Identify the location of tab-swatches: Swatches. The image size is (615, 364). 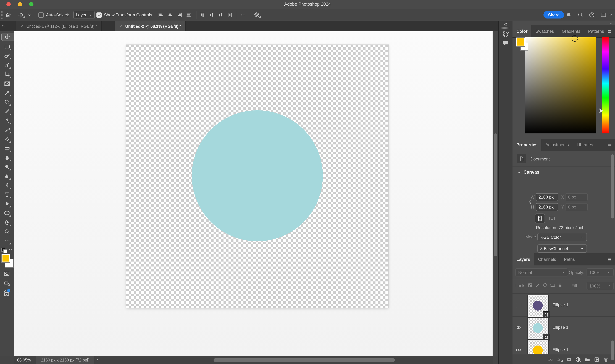
(545, 31).